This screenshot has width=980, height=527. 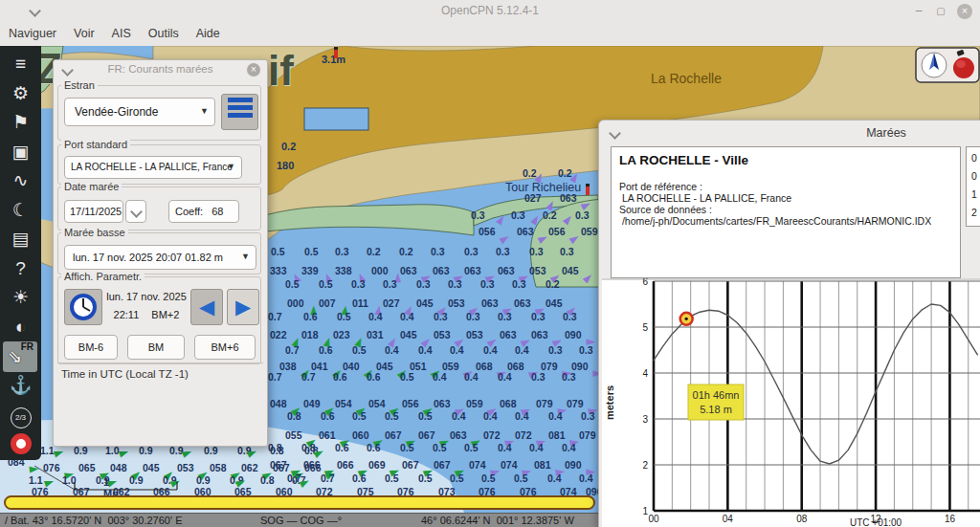 I want to click on route-manager-icon: ▣, so click(x=21, y=152).